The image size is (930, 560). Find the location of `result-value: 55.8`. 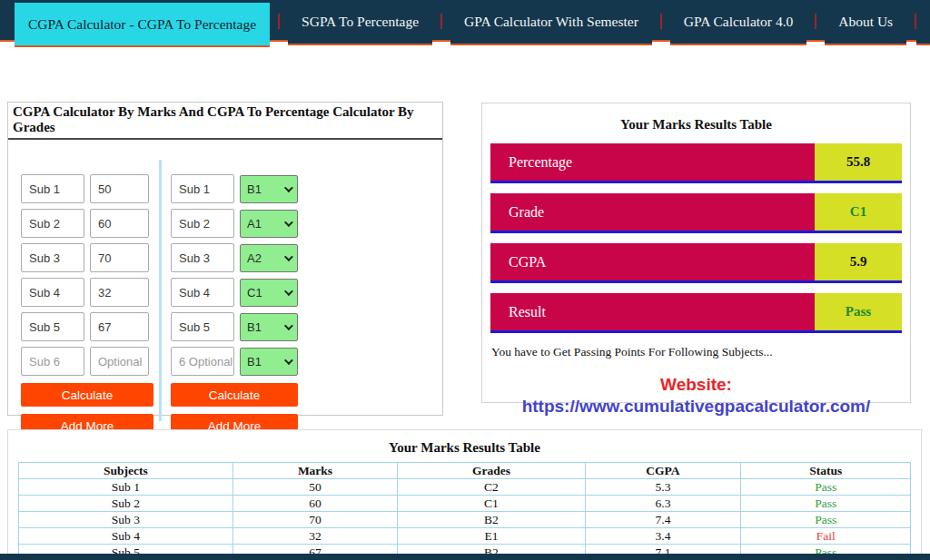

result-value: 55.8 is located at coordinates (858, 162).